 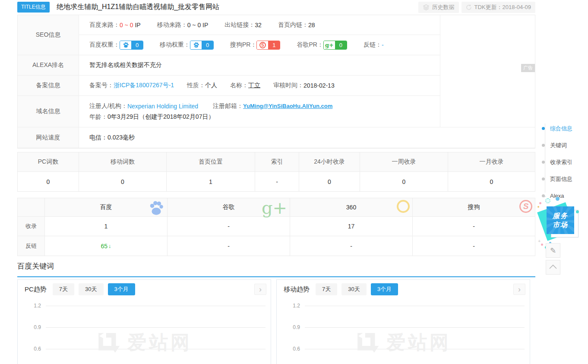 What do you see at coordinates (106, 226) in the screenshot?
I see `indexed-baidu: 1` at bounding box center [106, 226].